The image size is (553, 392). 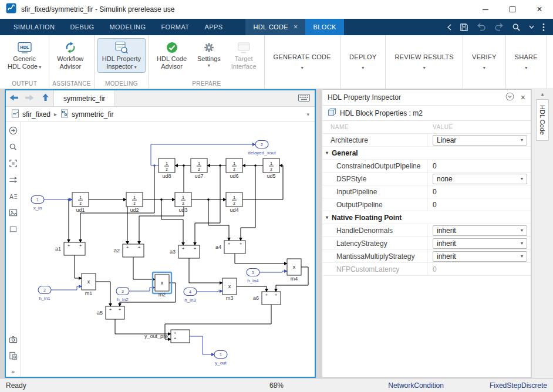 I want to click on block-x_in: 1x_in, so click(x=38, y=204).